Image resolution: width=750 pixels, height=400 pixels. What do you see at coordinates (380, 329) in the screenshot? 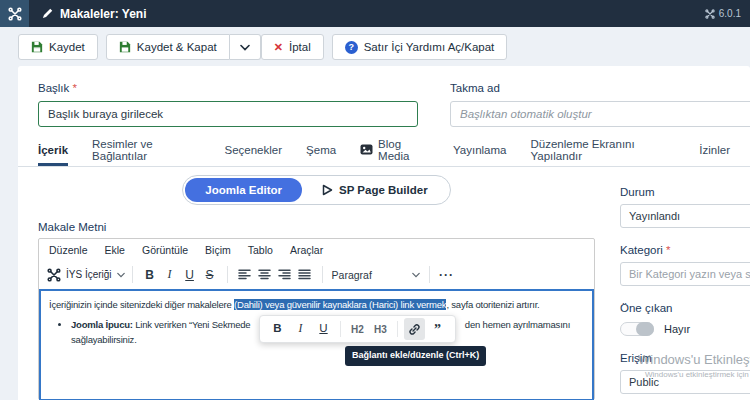
I see `quick-h3-button: H3` at bounding box center [380, 329].